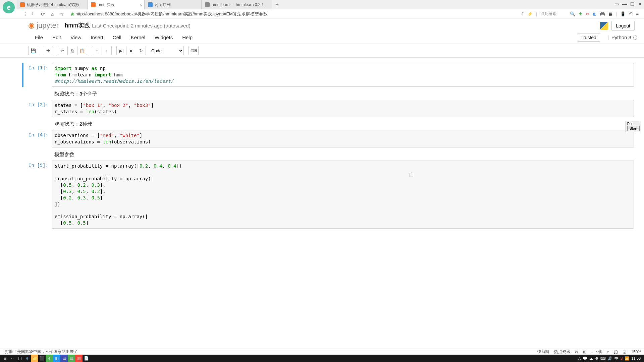 Image resolution: width=644 pixels, height=362 pixels. Describe the element at coordinates (164, 38) in the screenshot. I see `menu-widgets: Widgets` at that location.